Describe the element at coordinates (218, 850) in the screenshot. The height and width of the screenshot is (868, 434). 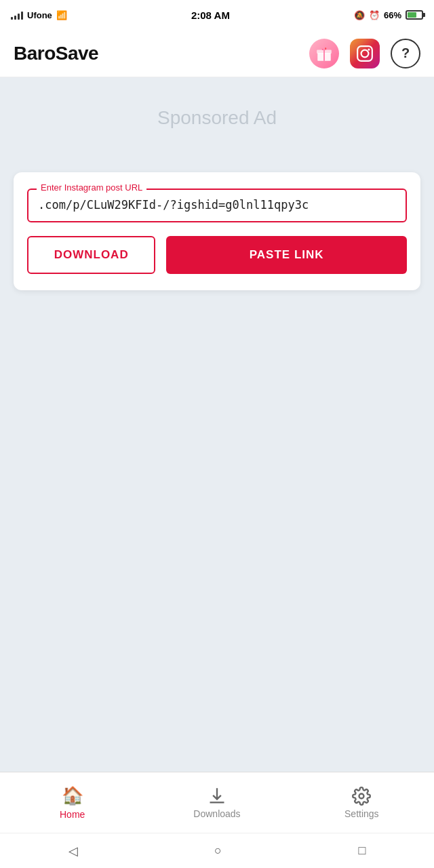
I see `home-button: ○` at that location.